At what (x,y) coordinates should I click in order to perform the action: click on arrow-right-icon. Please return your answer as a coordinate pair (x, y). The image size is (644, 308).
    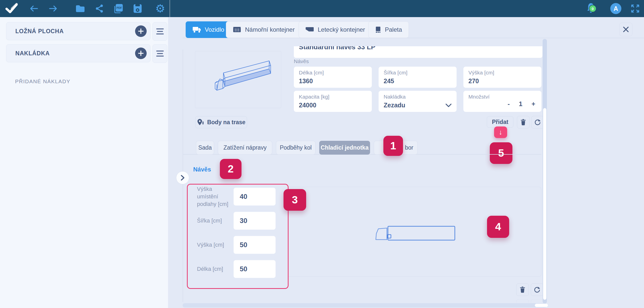
    Looking at the image, I should click on (53, 9).